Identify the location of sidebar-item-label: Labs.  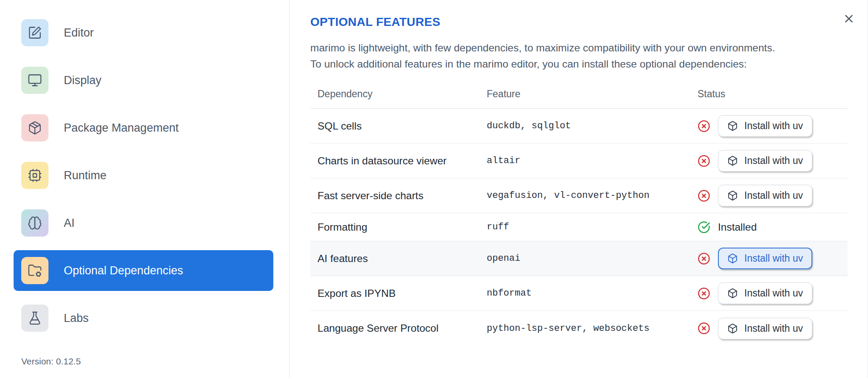
(77, 319).